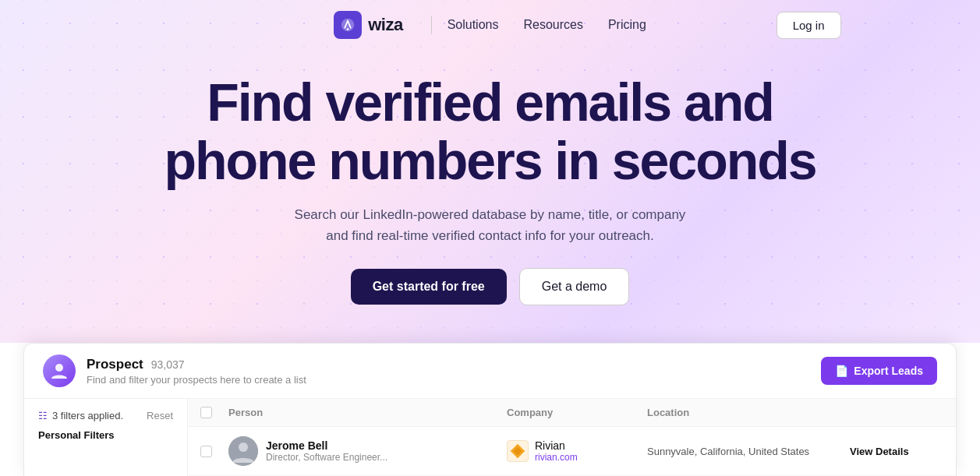 The width and height of the screenshot is (980, 476). What do you see at coordinates (348, 25) in the screenshot?
I see `logo-icon` at bounding box center [348, 25].